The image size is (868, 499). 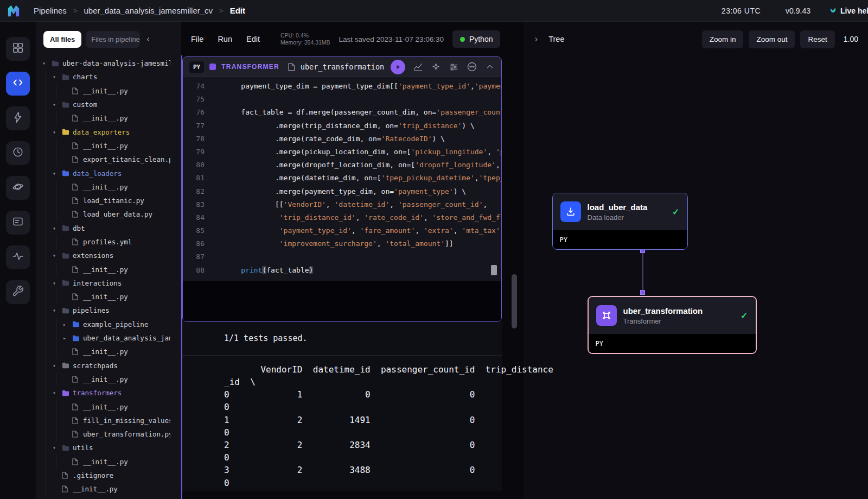 I want to click on code-line: 88 print(fact_table), so click(x=342, y=270).